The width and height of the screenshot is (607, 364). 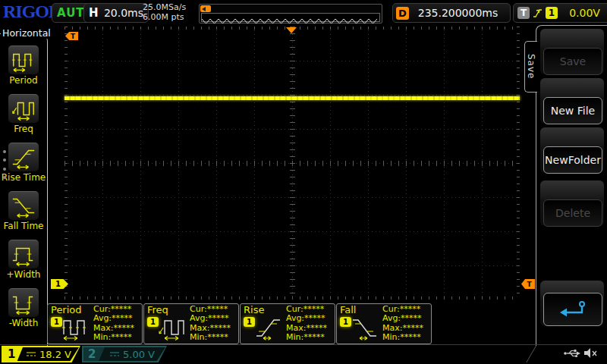 I want to click on delete-button: Delete, so click(x=573, y=213).